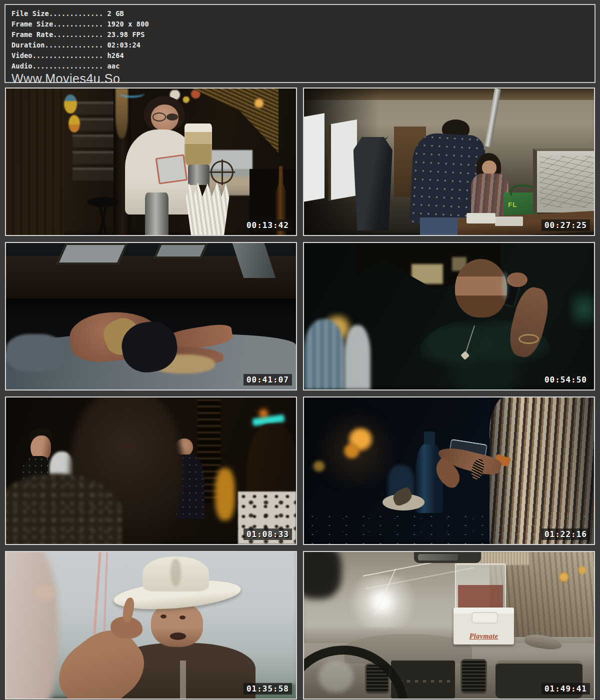  I want to click on movie-screenshot-6-bar-counter: 01:22:16, so click(449, 471).